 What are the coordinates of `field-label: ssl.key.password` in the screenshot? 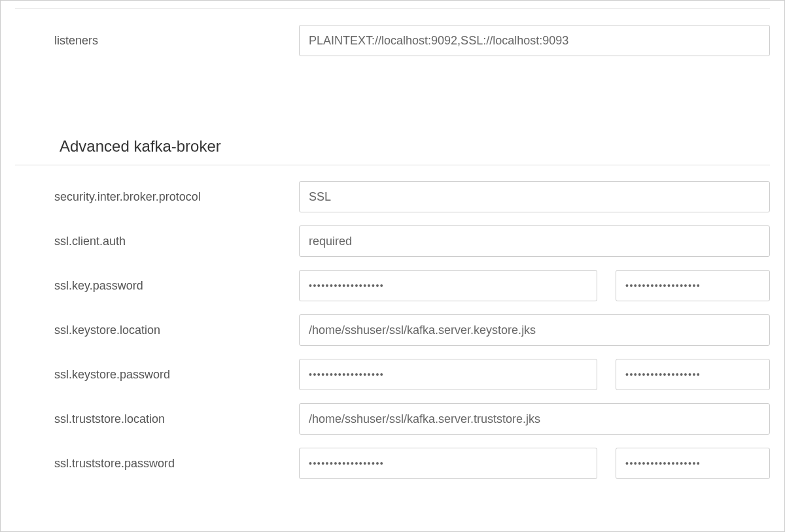 It's located at (177, 286).